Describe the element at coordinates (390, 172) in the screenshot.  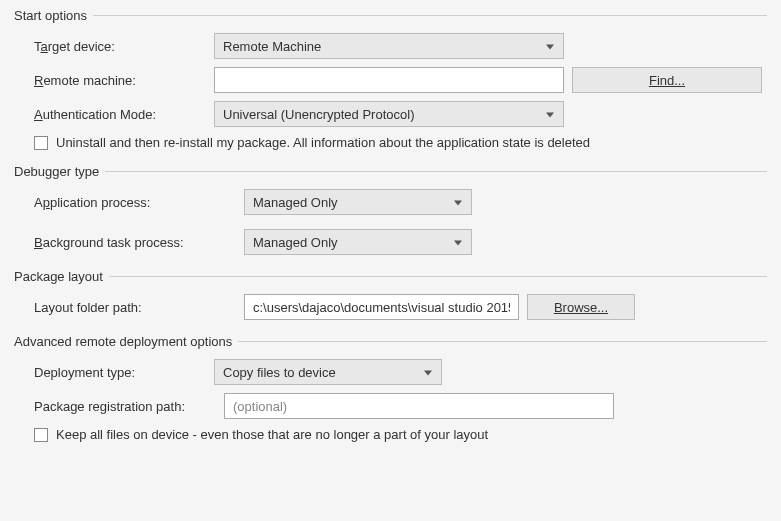
I see `section-header: Debugger type` at that location.